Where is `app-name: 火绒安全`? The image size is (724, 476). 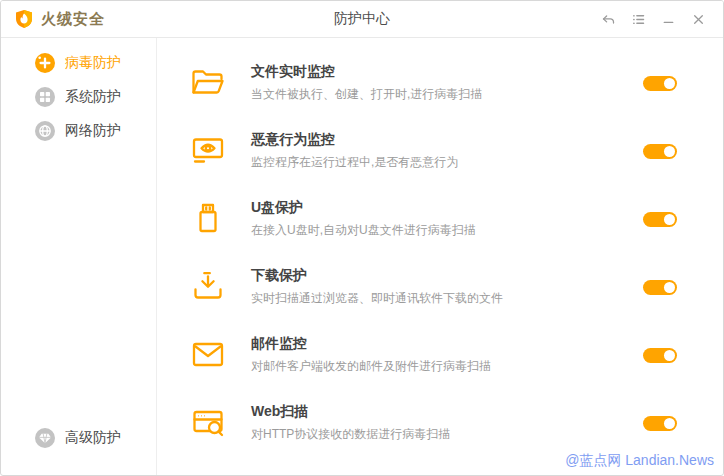 app-name: 火绒安全 is located at coordinates (73, 20).